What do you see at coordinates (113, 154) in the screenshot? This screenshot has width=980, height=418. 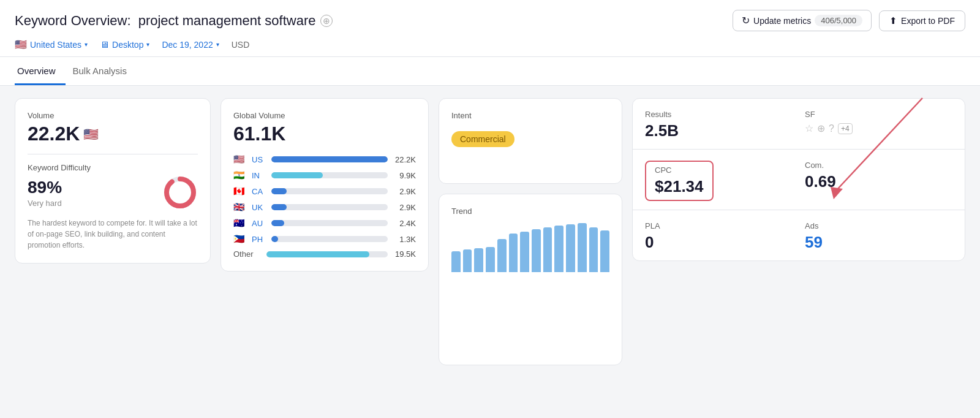 I see `divider` at bounding box center [113, 154].